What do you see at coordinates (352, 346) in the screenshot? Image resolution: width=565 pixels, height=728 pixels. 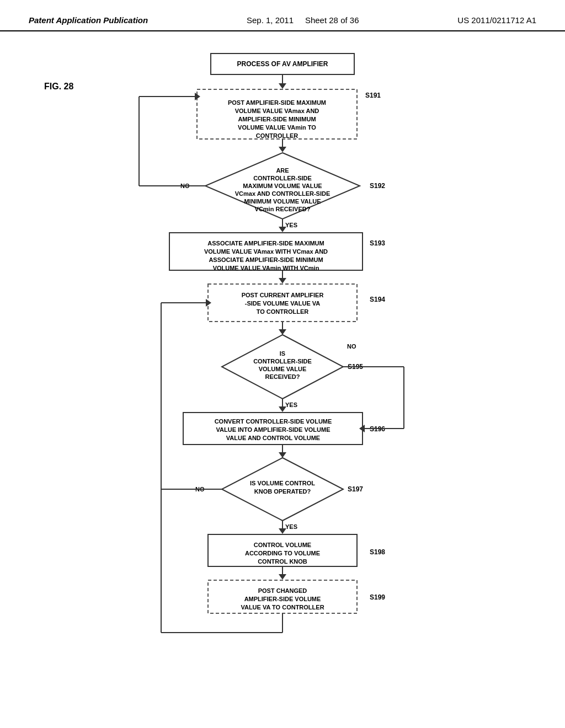 I see `svg-text: NO` at bounding box center [352, 346].